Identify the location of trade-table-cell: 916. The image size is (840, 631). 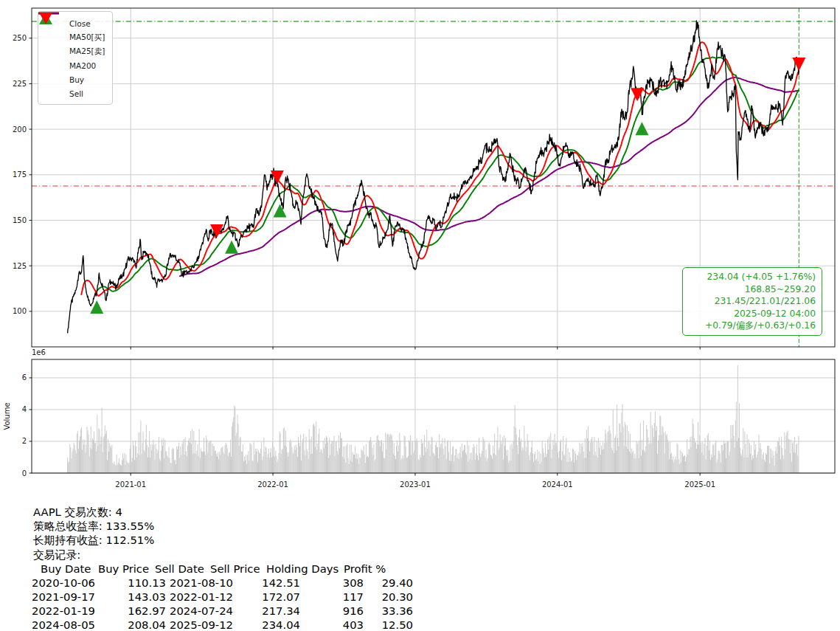
(330, 611).